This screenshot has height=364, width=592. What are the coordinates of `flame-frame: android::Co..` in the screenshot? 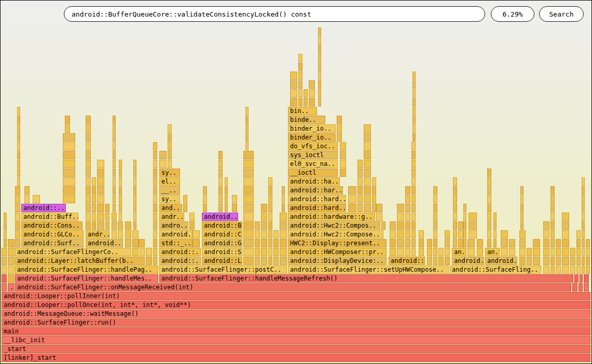 It's located at (222, 234).